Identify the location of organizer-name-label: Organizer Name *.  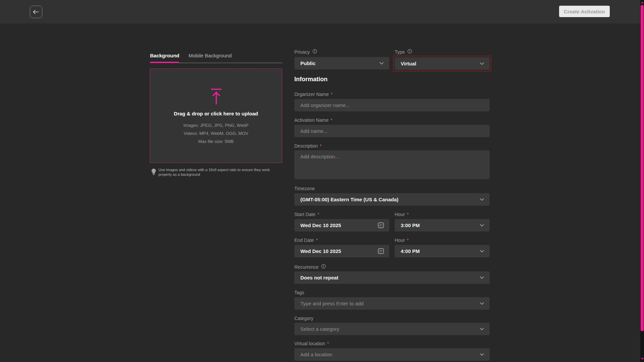
(313, 94).